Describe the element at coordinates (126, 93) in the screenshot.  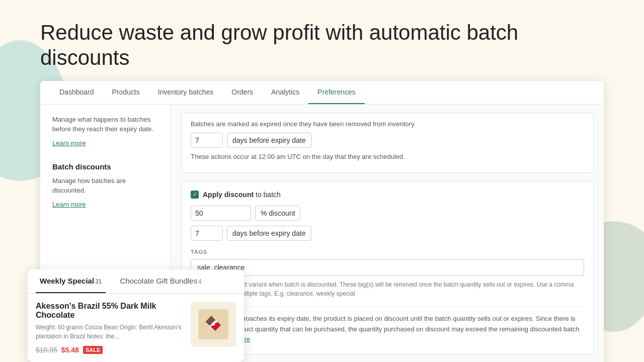
I see `nav-products: Products` at that location.